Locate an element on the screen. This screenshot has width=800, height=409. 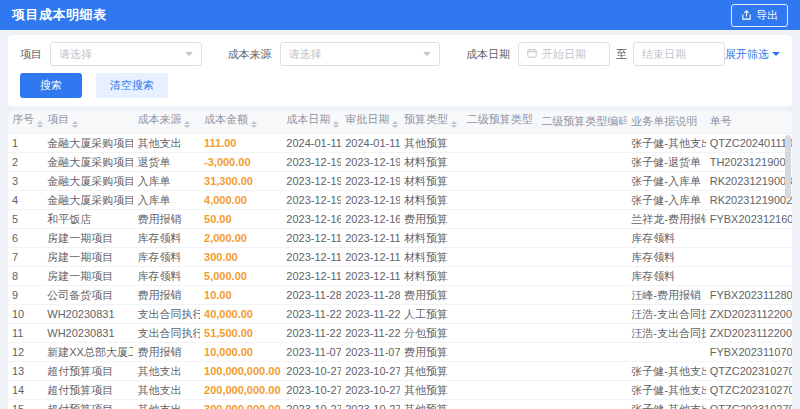
export-button-label: 导出 is located at coordinates (767, 16).